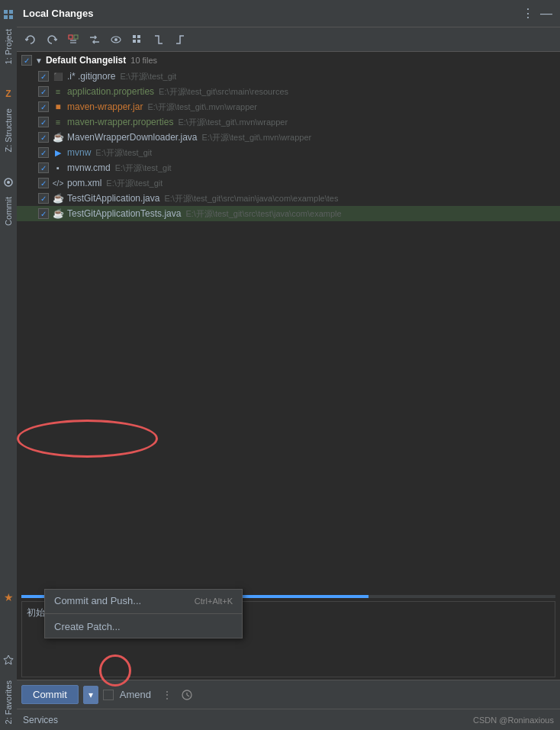  Describe the element at coordinates (251, 198) in the screenshot. I see `file-path-testgit: E:\开源\test_git\src\main\java\com\example…` at that location.